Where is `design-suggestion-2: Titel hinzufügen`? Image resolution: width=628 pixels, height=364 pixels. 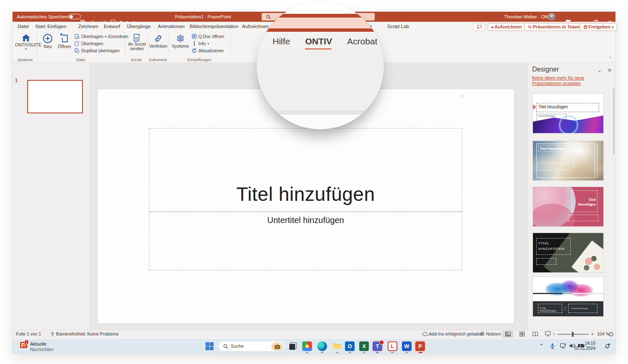 design-suggestion-2: Titel hinzufügen is located at coordinates (568, 161).